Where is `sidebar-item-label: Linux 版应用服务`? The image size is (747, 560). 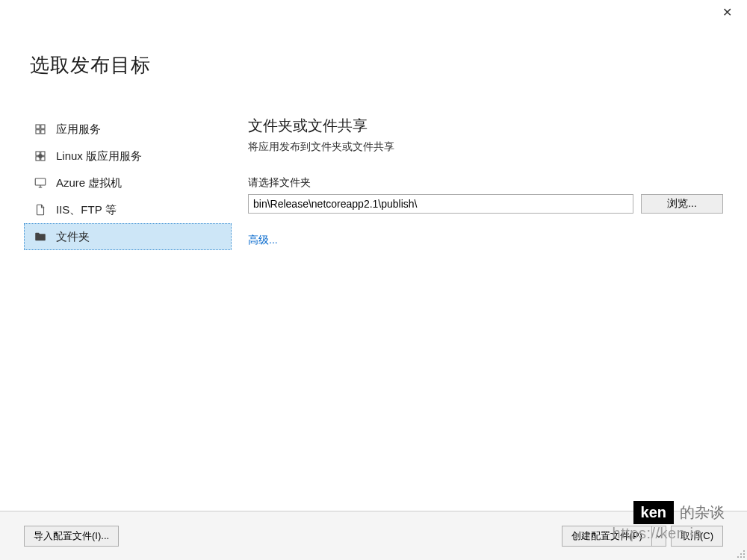 sidebar-item-label: Linux 版应用服务 is located at coordinates (99, 157).